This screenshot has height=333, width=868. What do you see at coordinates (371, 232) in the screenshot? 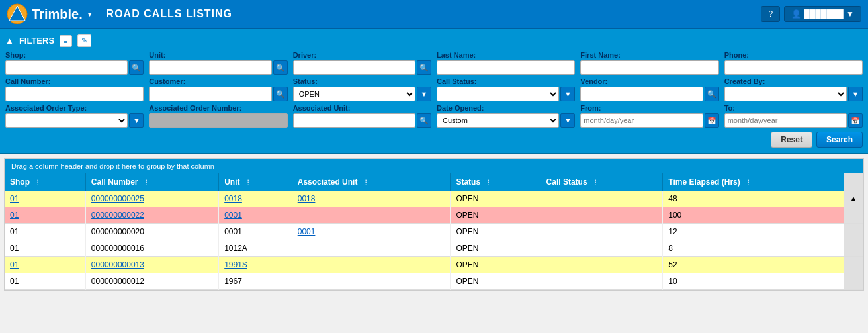
I see `cell-assoc-unit: 0001` at bounding box center [371, 232].